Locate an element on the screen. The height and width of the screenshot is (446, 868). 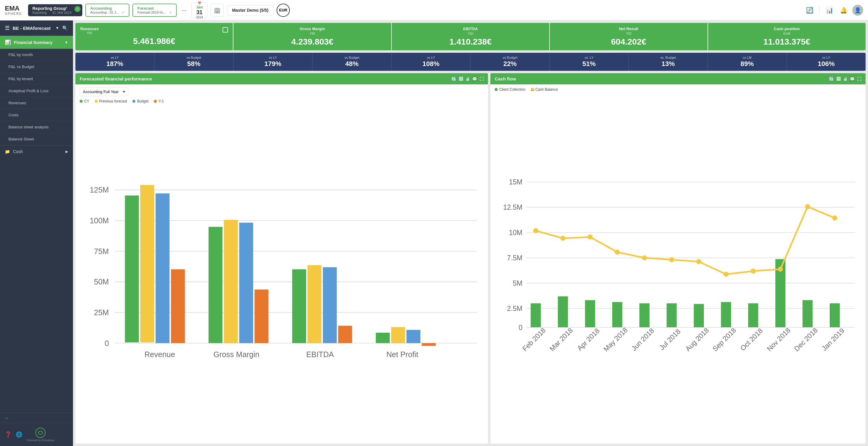
svg-text: 2.5M is located at coordinates (515, 308).